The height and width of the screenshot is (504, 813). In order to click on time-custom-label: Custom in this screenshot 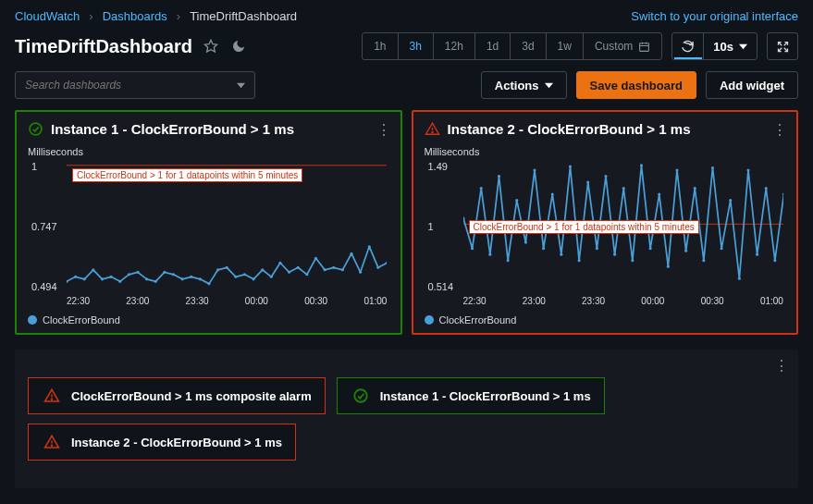, I will do `click(614, 46)`.